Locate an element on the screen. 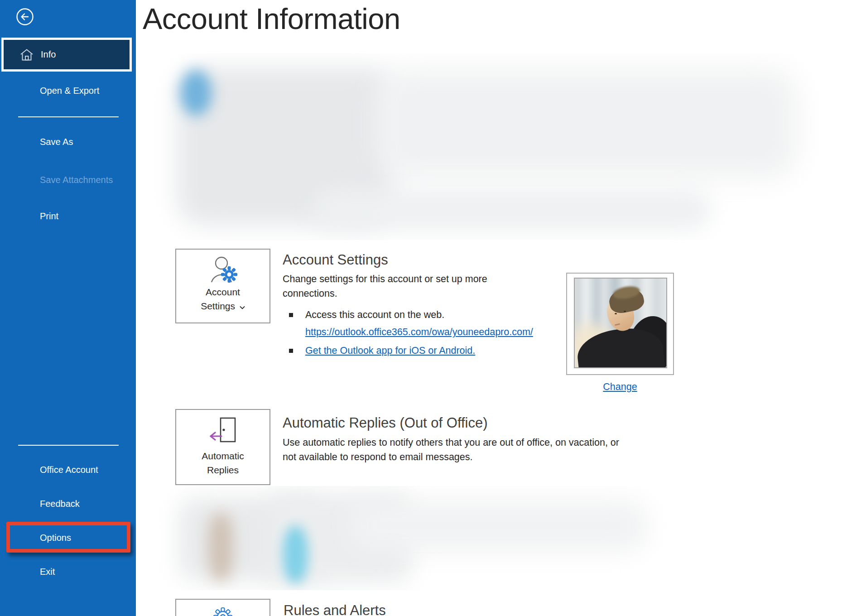 This screenshot has width=847, height=616. sidebar-item-office-account: Office Account is located at coordinates (68, 470).